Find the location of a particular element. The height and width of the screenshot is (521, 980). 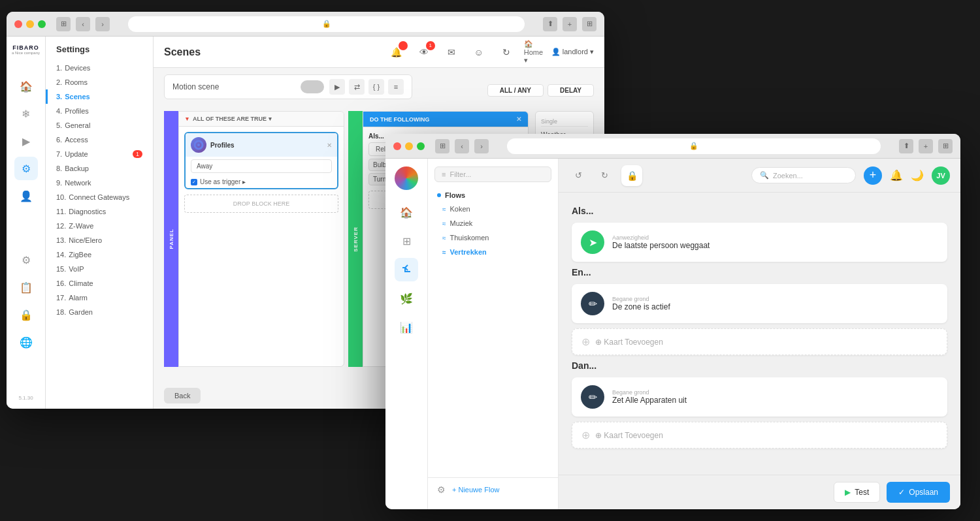

flows-avatar: JV is located at coordinates (941, 176).